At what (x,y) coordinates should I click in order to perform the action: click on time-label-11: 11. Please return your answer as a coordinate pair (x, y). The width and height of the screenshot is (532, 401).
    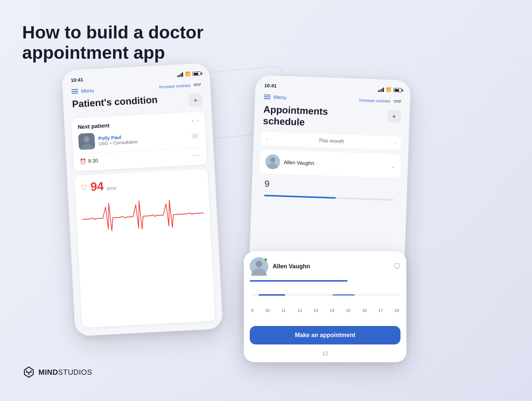
    Looking at the image, I should click on (283, 310).